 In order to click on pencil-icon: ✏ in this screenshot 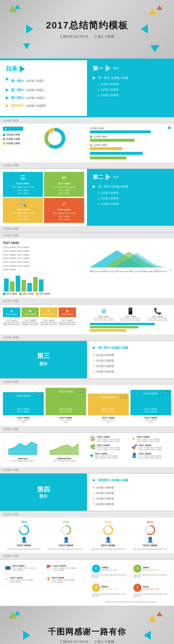, I will do `click(64, 178)`.